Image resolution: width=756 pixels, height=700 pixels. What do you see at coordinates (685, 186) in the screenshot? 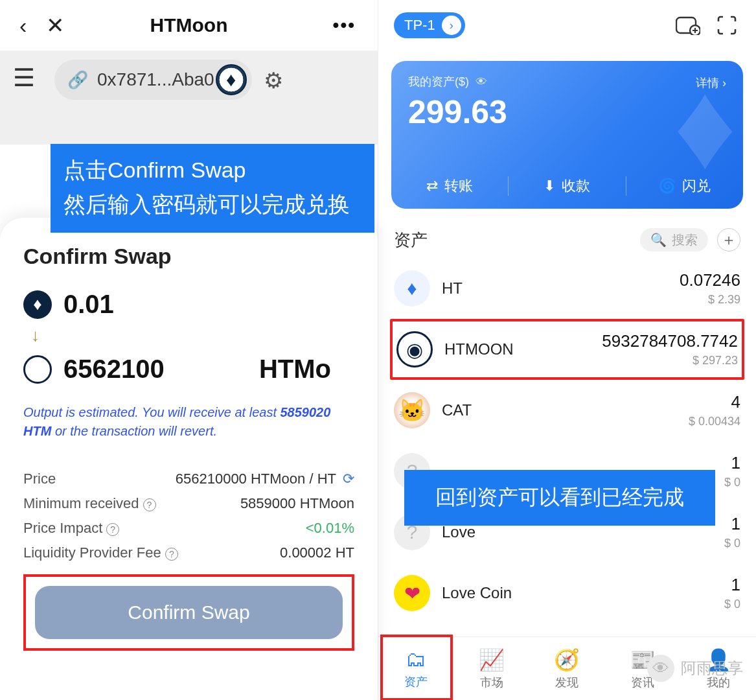
I see `swap-button: 🌀闪兑` at bounding box center [685, 186].